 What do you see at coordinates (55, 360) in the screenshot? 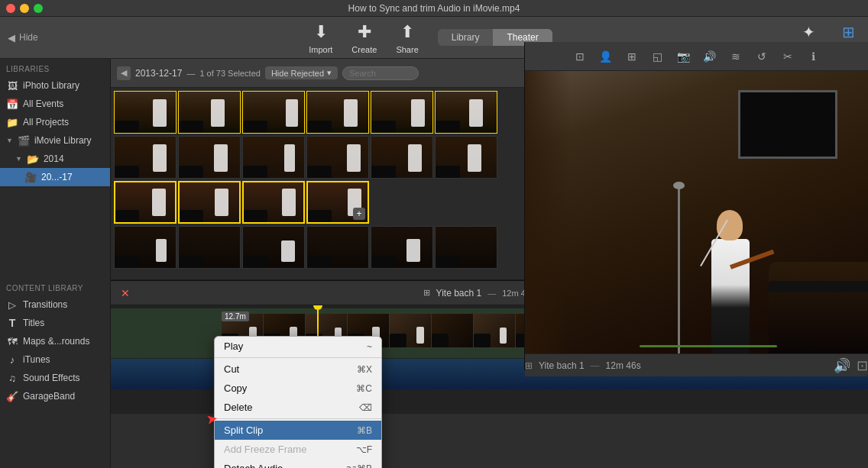
I see `sidebar-item-itunes: ♪ iTunes` at bounding box center [55, 360].